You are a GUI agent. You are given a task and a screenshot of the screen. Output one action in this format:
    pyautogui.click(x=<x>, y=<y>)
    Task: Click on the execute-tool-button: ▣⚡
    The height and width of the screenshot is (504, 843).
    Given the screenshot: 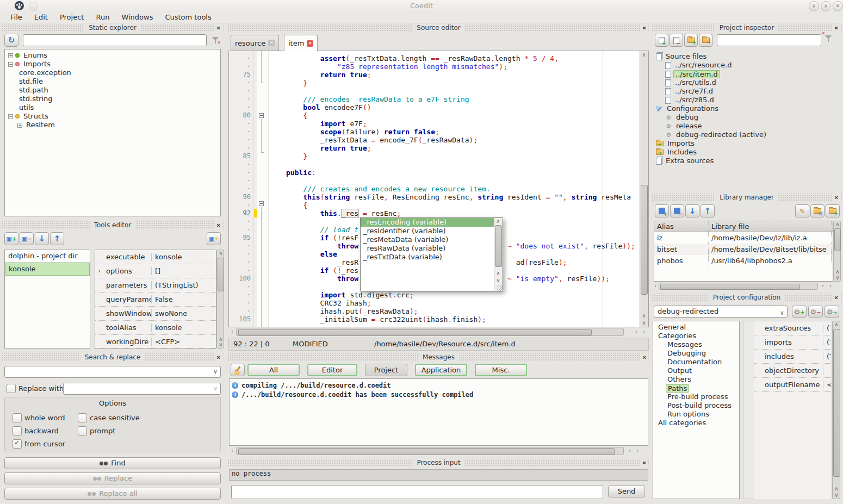 What is the action you would take?
    pyautogui.click(x=214, y=239)
    